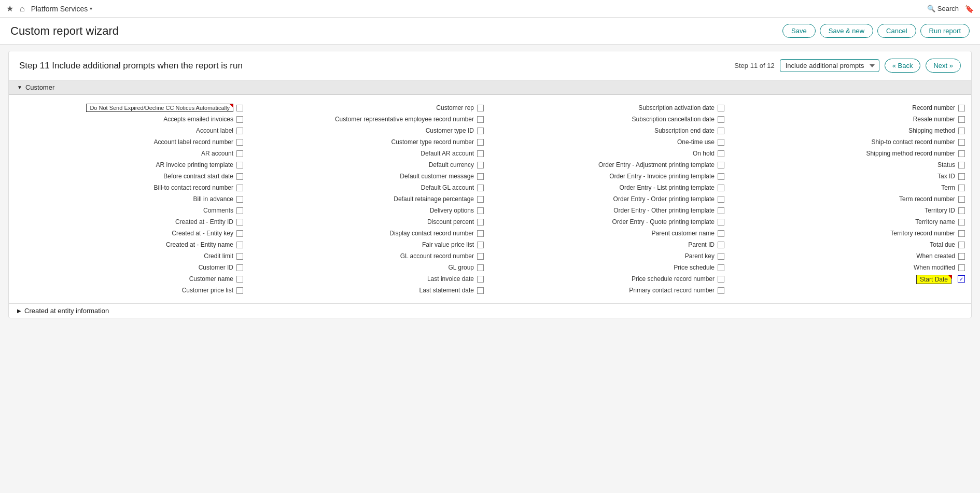 This screenshot has height=493, width=980. Describe the element at coordinates (721, 131) in the screenshot. I see `sub-end-date-checkbox` at that location.